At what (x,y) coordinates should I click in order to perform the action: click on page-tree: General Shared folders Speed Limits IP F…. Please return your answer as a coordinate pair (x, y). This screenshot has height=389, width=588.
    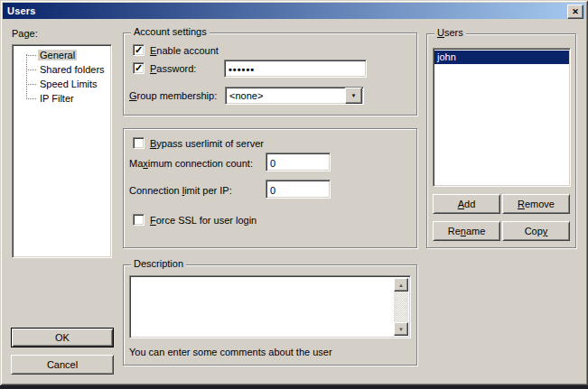
    Looking at the image, I should click on (61, 152).